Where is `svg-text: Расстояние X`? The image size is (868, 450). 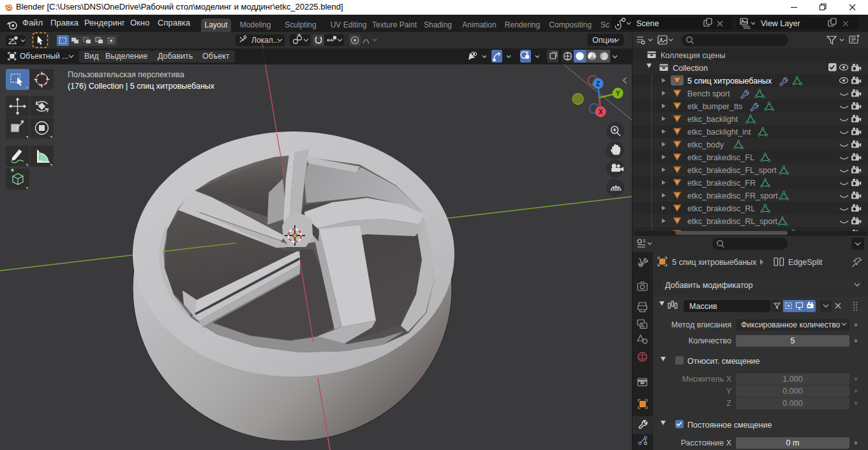 svg-text: Расстояние X is located at coordinates (707, 443).